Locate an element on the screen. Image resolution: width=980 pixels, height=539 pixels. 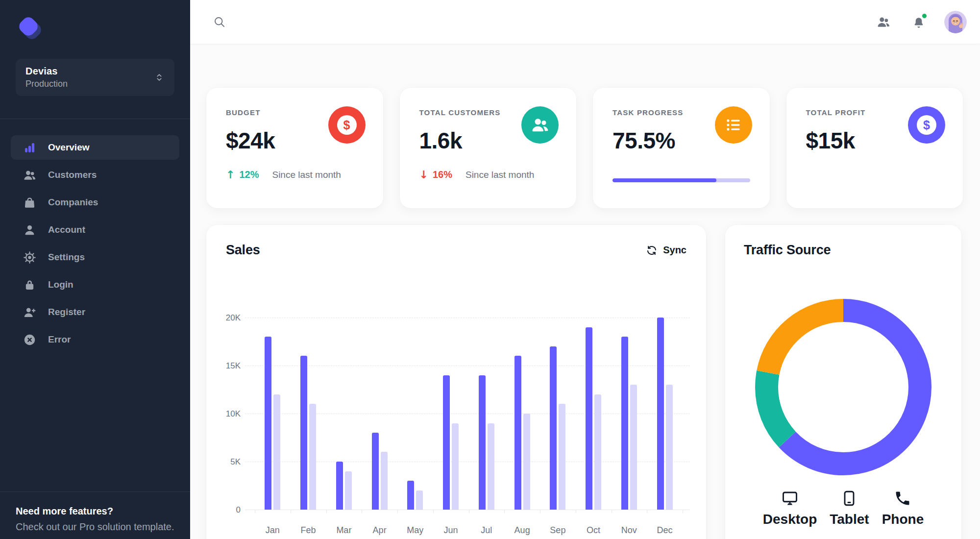
x-tick-label: Feb is located at coordinates (309, 530).